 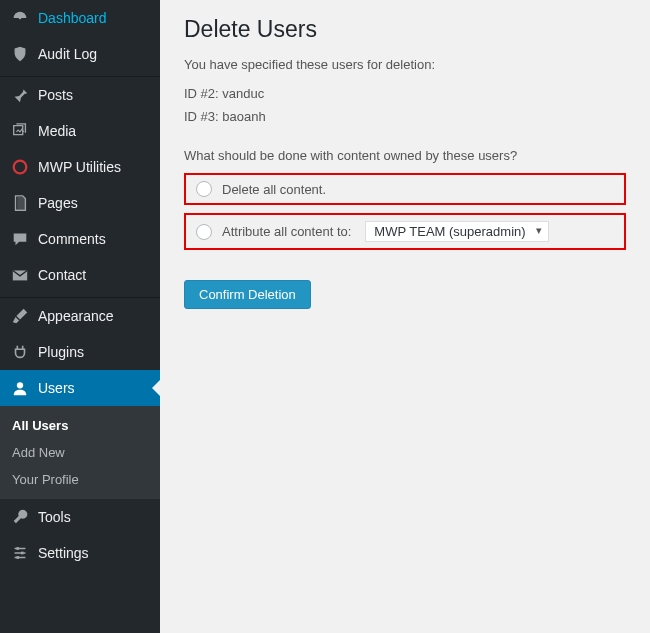 I want to click on sidebar-item-label: Contact, so click(x=62, y=275).